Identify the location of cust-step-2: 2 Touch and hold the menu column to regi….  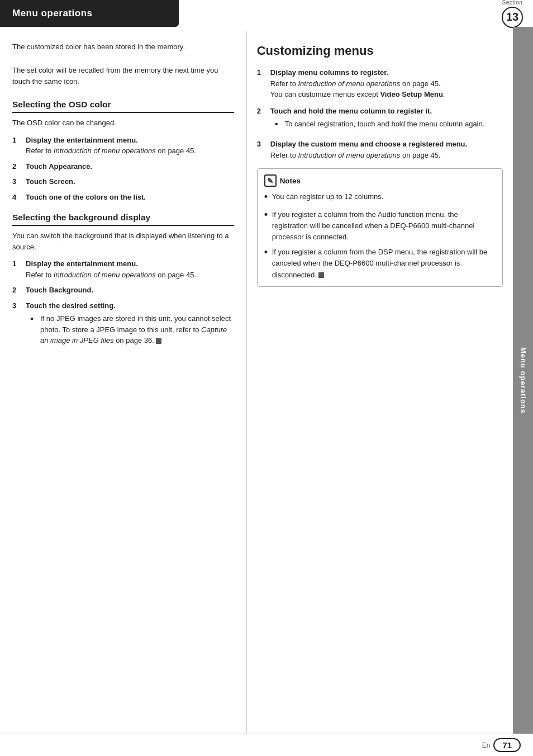
(380, 120).